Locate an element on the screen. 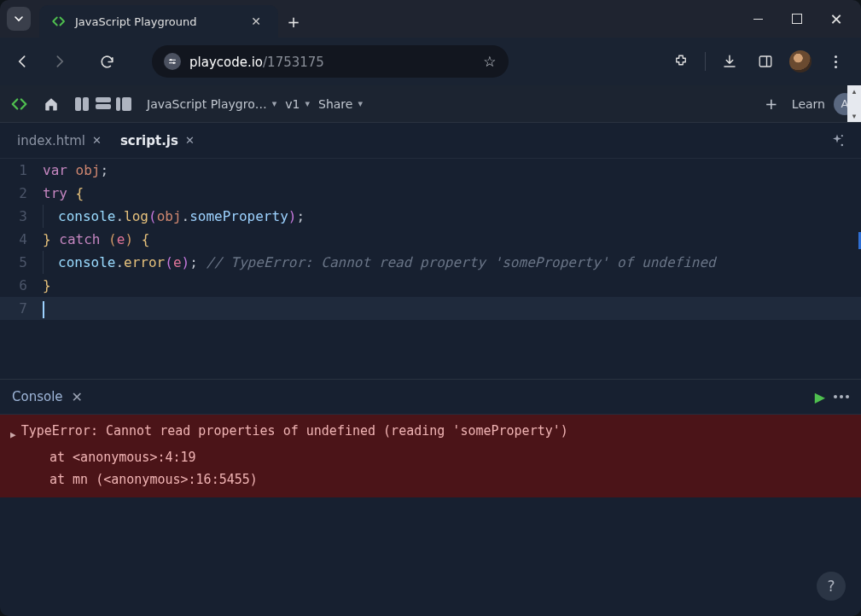 The width and height of the screenshot is (861, 616). console-title: Console is located at coordinates (38, 397).